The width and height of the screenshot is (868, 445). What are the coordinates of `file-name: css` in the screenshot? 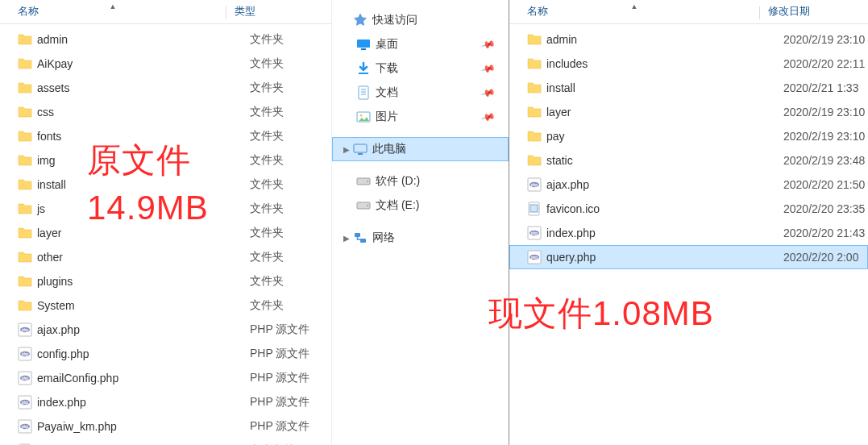 It's located at (139, 112).